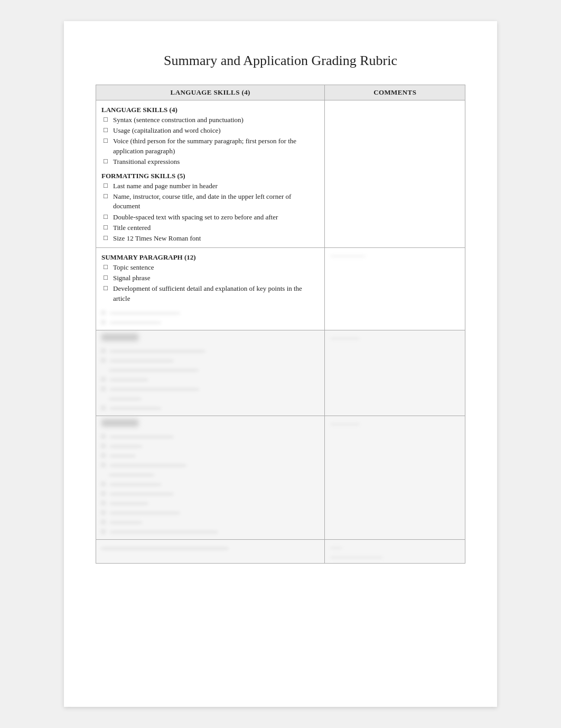  What do you see at coordinates (132, 278) in the screenshot?
I see `item-text: Signal phrase` at bounding box center [132, 278].